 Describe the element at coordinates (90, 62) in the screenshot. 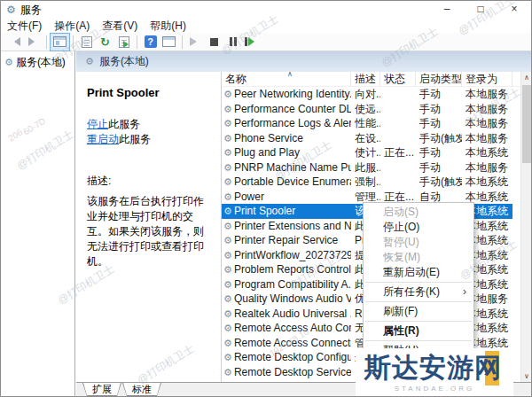

I see `services-header-icon: ⚙` at that location.